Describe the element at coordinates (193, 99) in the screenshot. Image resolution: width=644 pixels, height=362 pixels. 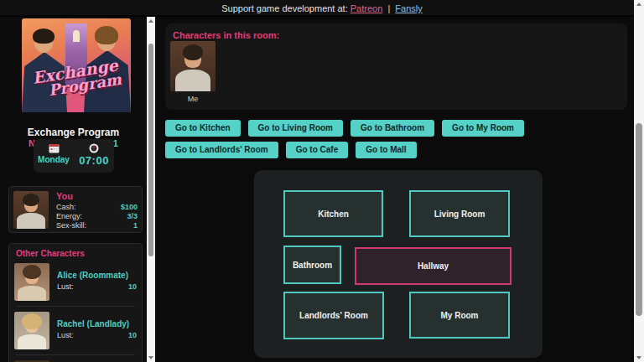
I see `me-label: Me` at that location.